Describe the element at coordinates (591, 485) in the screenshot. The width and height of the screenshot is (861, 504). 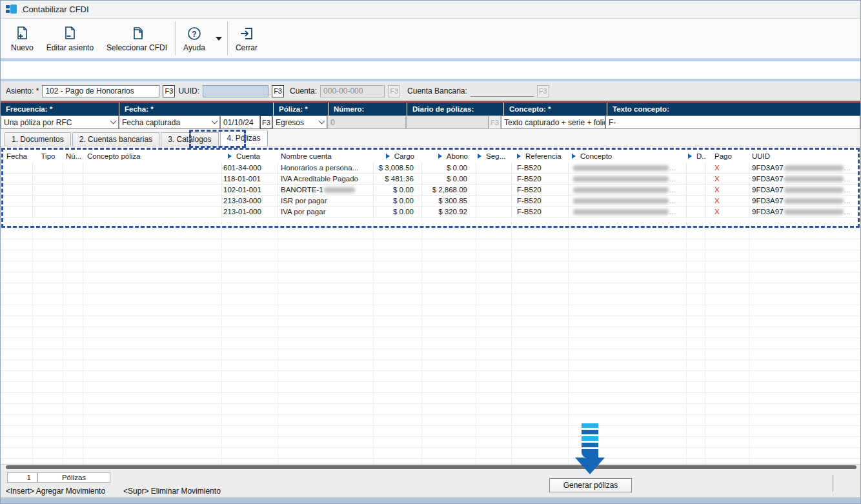
I see `generar-polizas-button: Generar pólizas` at that location.